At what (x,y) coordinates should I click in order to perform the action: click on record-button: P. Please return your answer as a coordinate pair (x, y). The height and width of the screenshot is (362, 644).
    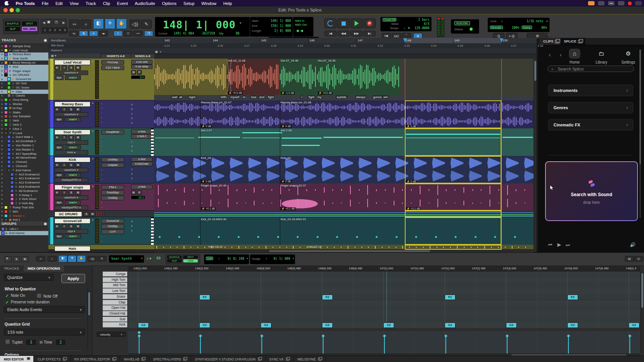
    Looking at the image, I should click on (370, 23).